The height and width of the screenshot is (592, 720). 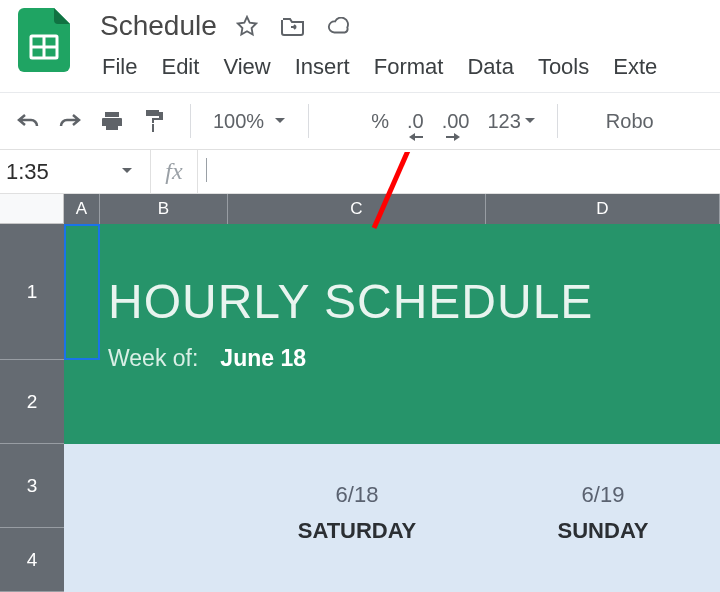 I want to click on toolbar: 100% % .0 .00 123 Robo, so click(x=360, y=121).